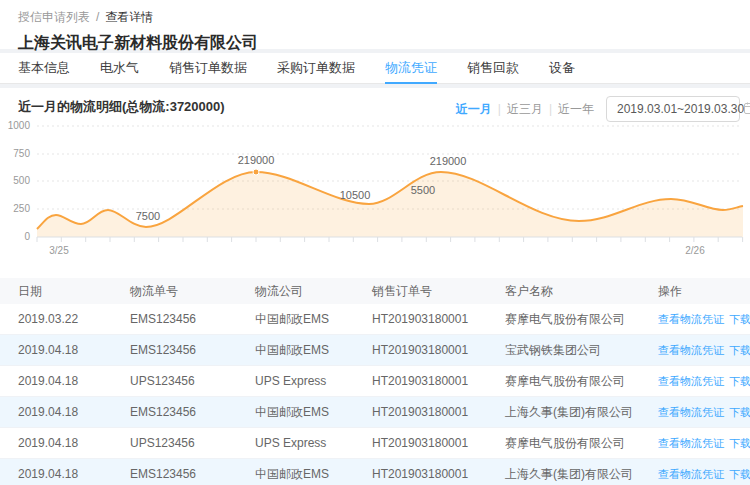 The height and width of the screenshot is (485, 750). Describe the element at coordinates (356, 195) in the screenshot. I see `svg-text: 10500` at that location.